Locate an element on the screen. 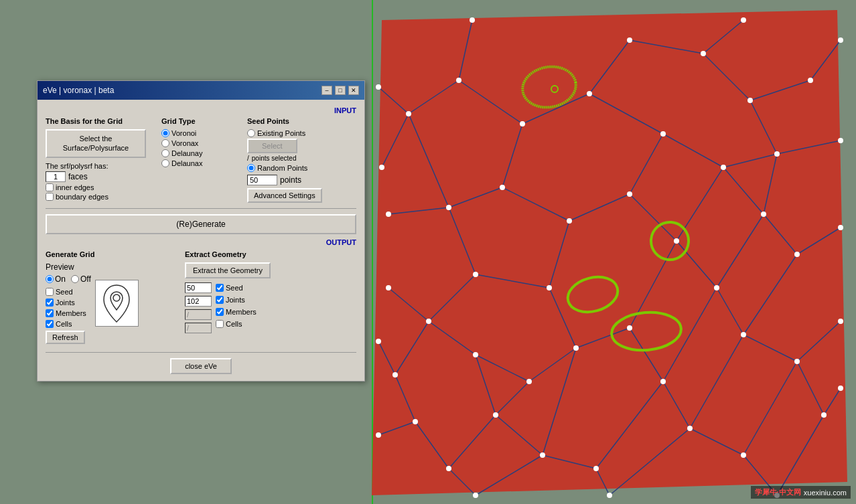 The width and height of the screenshot is (856, 504). delaunay-option: Delaunay is located at coordinates (202, 153).